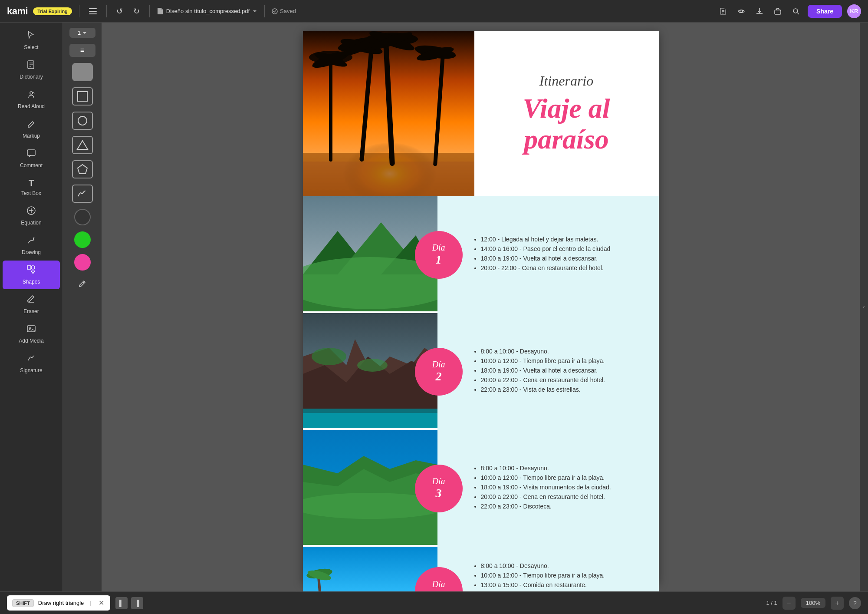 Image resolution: width=868 pixels, height=614 pixels. Describe the element at coordinates (31, 304) in the screenshot. I see `sidebar-item-eraser: Eraser` at that location.